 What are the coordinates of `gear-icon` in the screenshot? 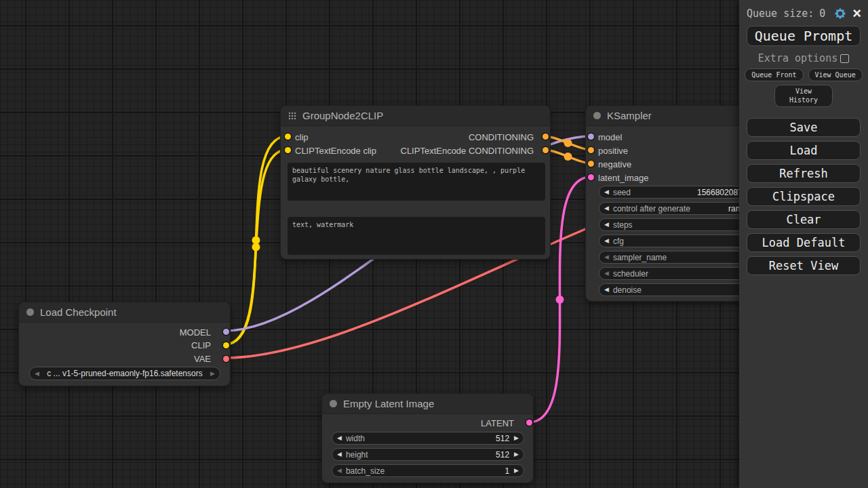 It's located at (840, 14).